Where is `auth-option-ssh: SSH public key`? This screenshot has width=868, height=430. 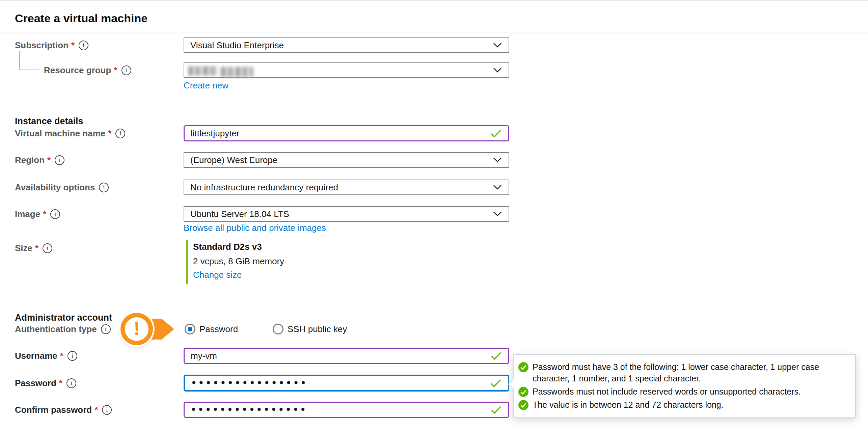
auth-option-ssh: SSH public key is located at coordinates (310, 329).